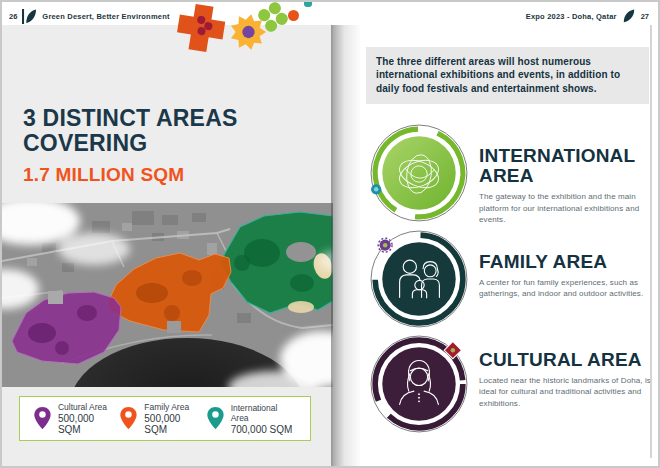  Describe the element at coordinates (90, 16) in the screenshot. I see `header-left: 26 Green Desert, Better Environment` at that location.